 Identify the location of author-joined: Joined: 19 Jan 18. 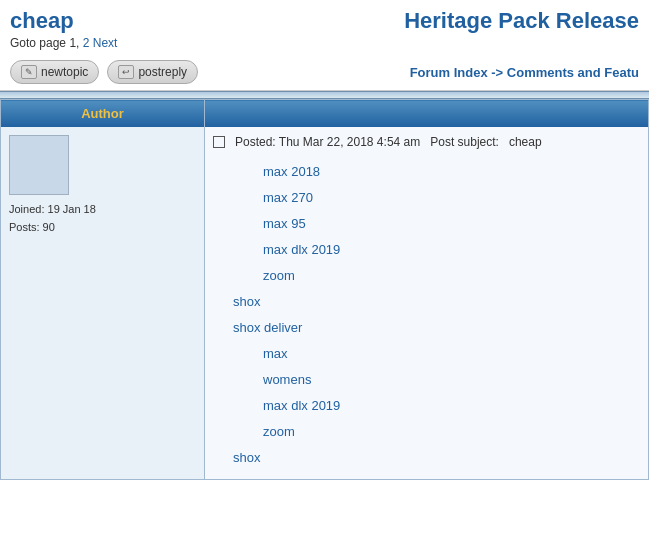
(102, 210).